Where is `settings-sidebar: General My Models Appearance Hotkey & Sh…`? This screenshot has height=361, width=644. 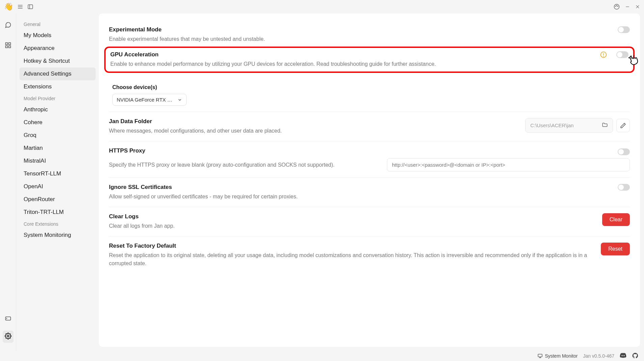 settings-sidebar: General My Models Appearance Hotkey & Sh… is located at coordinates (57, 182).